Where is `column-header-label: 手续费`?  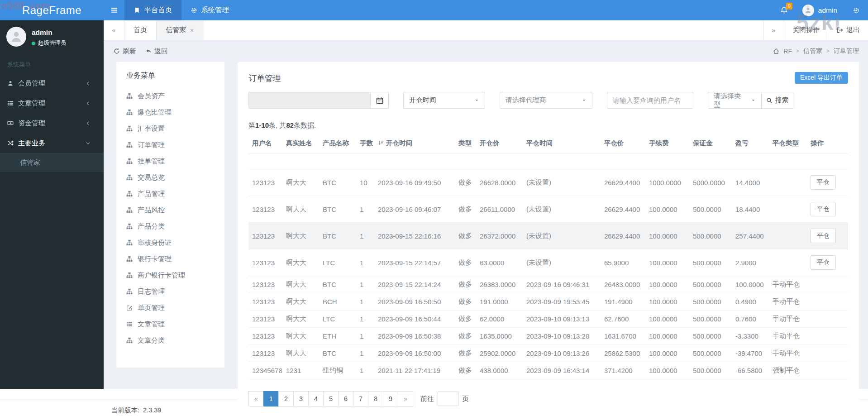
column-header-label: 手续费 is located at coordinates (659, 143).